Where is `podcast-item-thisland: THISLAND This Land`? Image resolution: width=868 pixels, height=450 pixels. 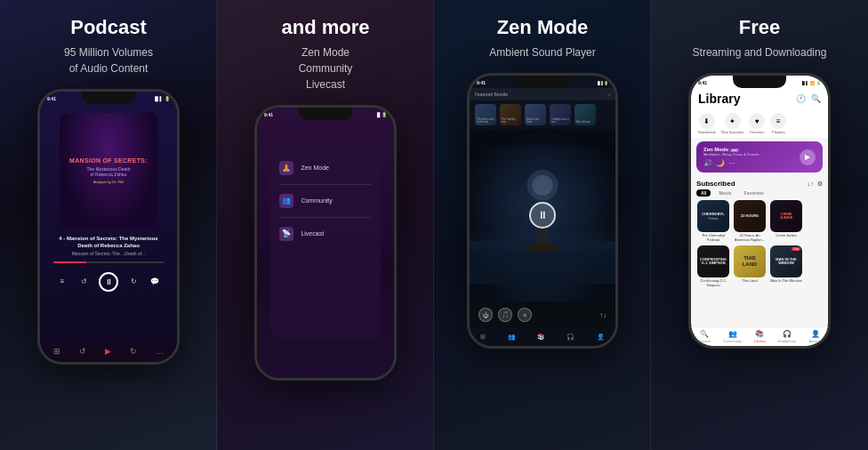
podcast-item-thisland: THISLAND This Land is located at coordinates (750, 267).